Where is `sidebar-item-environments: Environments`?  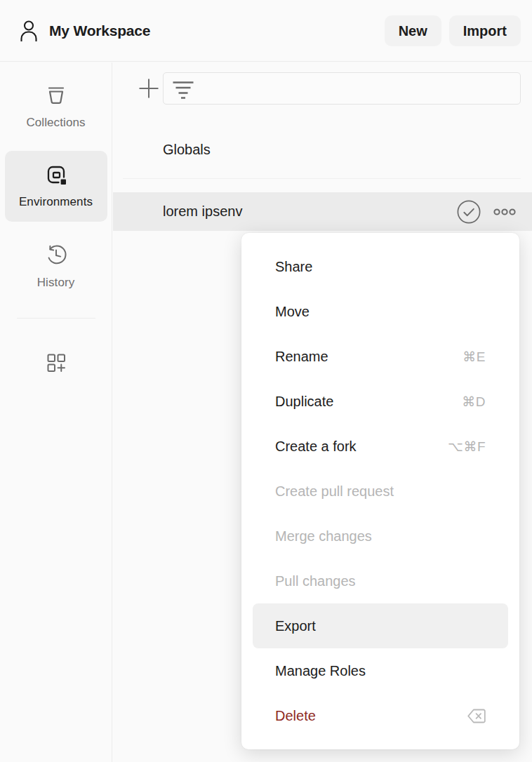 sidebar-item-environments: Environments is located at coordinates (56, 187).